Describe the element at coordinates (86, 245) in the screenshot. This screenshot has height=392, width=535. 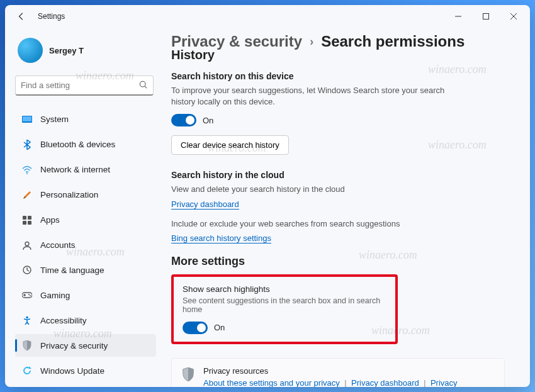
I see `nav-accounts: Accounts` at that location.